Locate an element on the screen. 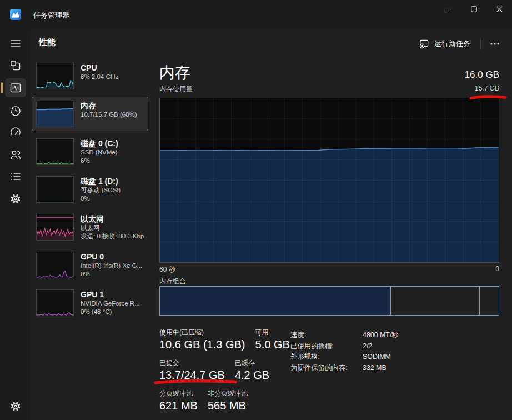  perf-item-title: 磁盘 0 (C:) is located at coordinates (99, 143).